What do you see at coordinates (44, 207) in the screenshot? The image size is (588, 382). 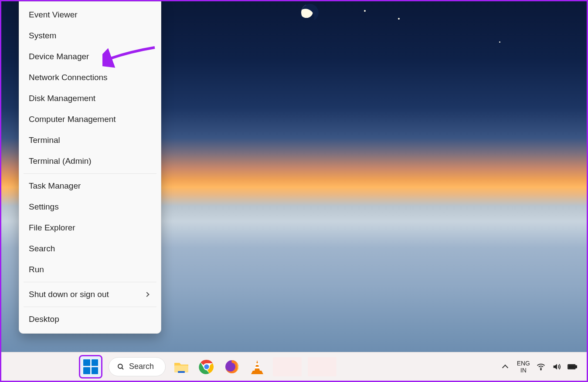 I see `menu-item-label: Settings` at bounding box center [44, 207].